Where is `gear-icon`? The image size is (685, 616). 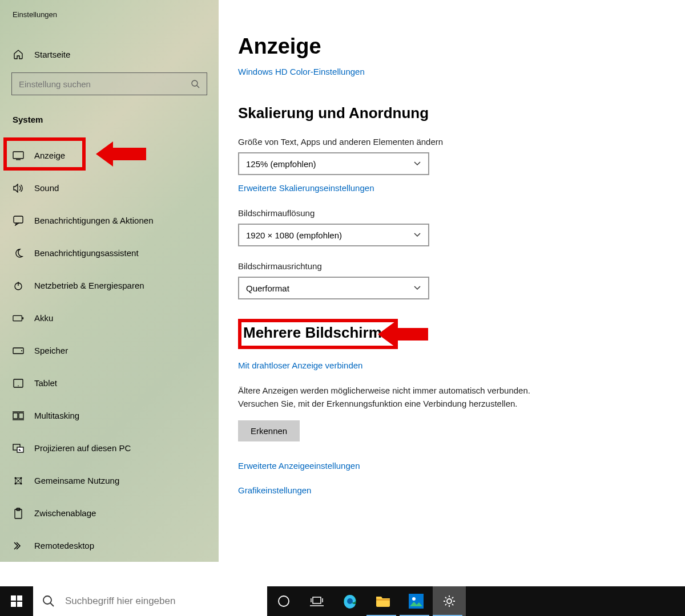 gear-icon is located at coordinates (449, 601).